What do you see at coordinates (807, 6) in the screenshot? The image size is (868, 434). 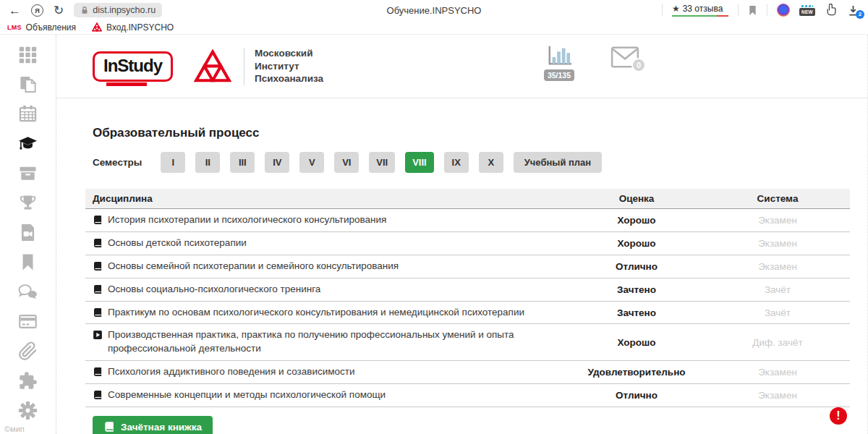 I see `new-icon-decoration` at bounding box center [807, 6].